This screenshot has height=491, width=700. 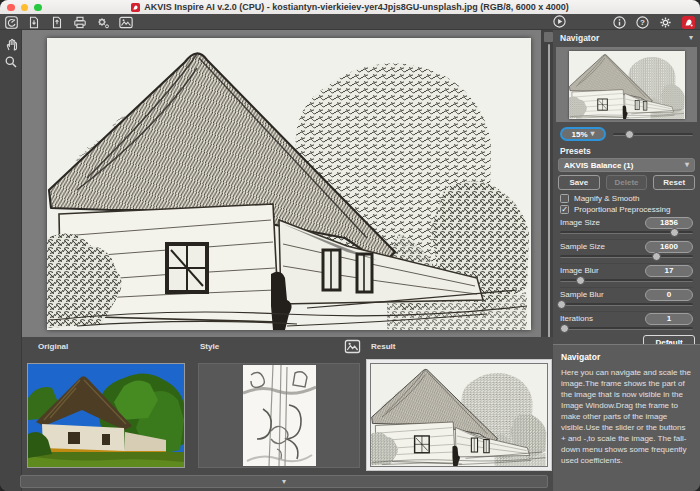 What do you see at coordinates (630, 134) in the screenshot?
I see `zoom-slider-handle` at bounding box center [630, 134].